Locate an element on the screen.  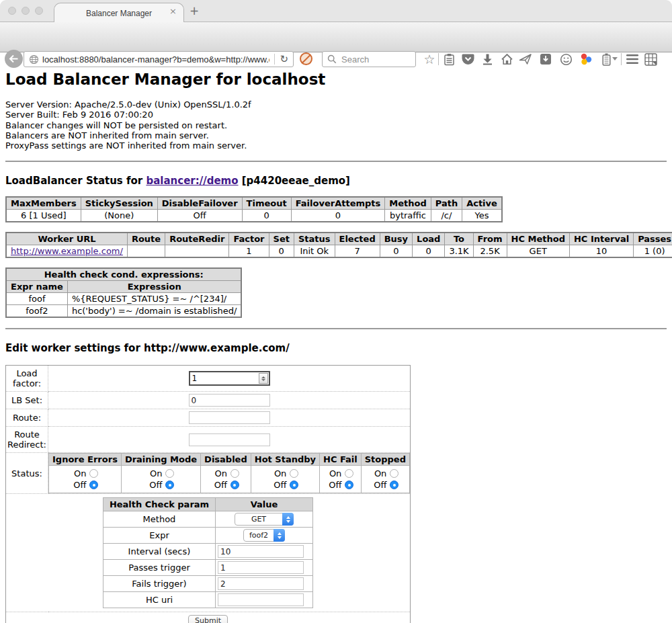
lb-set-input is located at coordinates (230, 401).